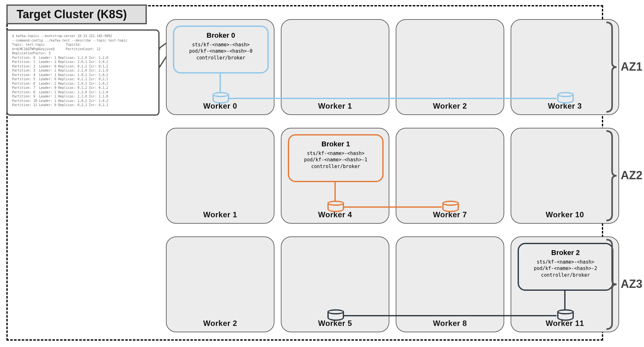 This screenshot has height=347, width=644. I want to click on broker-box: Broker 1sts/kf-<name>-<hash>pod/kf-<name…, so click(336, 158).